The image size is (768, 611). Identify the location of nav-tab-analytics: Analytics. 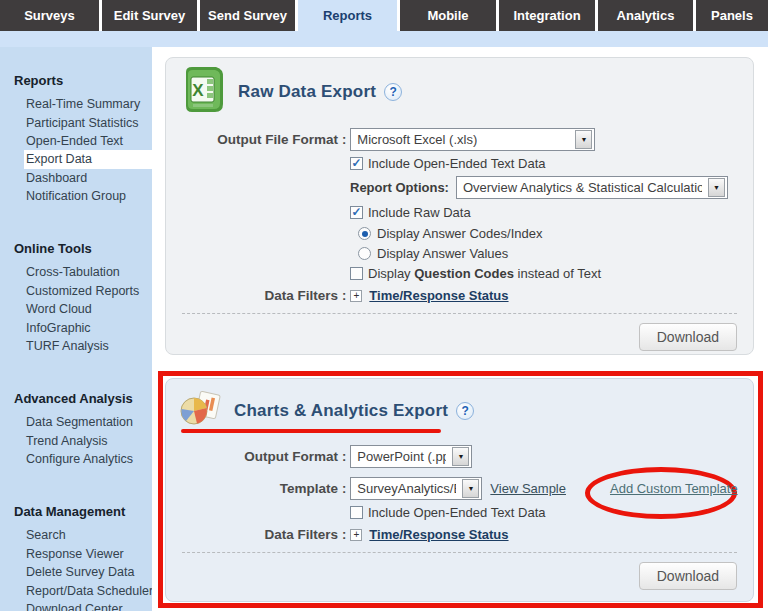
(646, 16).